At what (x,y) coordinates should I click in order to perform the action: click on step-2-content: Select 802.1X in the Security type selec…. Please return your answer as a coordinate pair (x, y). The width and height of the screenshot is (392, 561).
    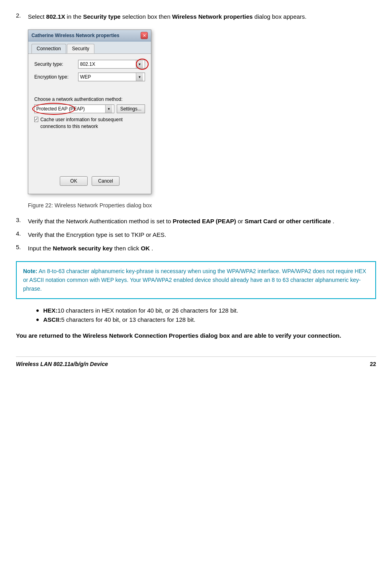
    Looking at the image, I should click on (202, 17).